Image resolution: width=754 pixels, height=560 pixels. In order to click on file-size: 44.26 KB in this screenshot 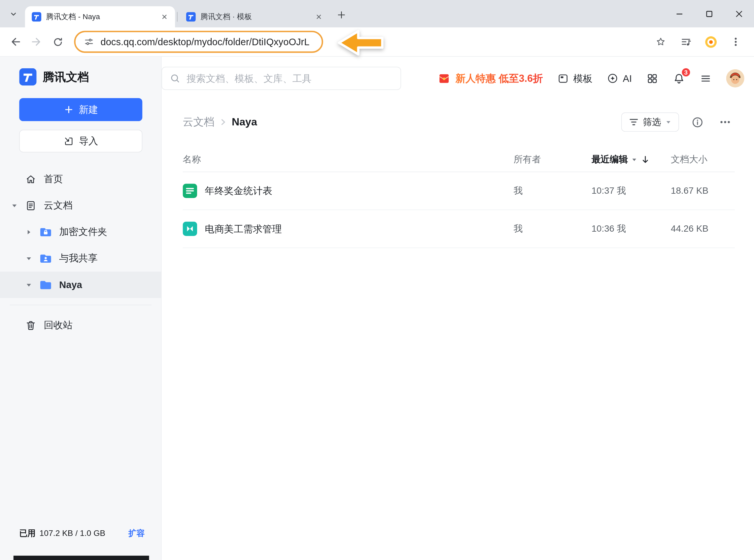, I will do `click(703, 228)`.